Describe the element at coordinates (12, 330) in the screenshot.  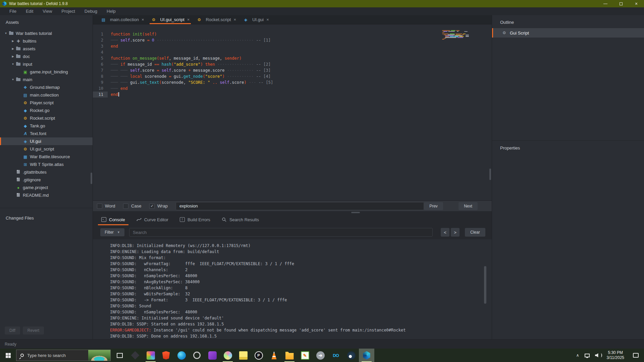
I see `diff-button: Diff` at that location.